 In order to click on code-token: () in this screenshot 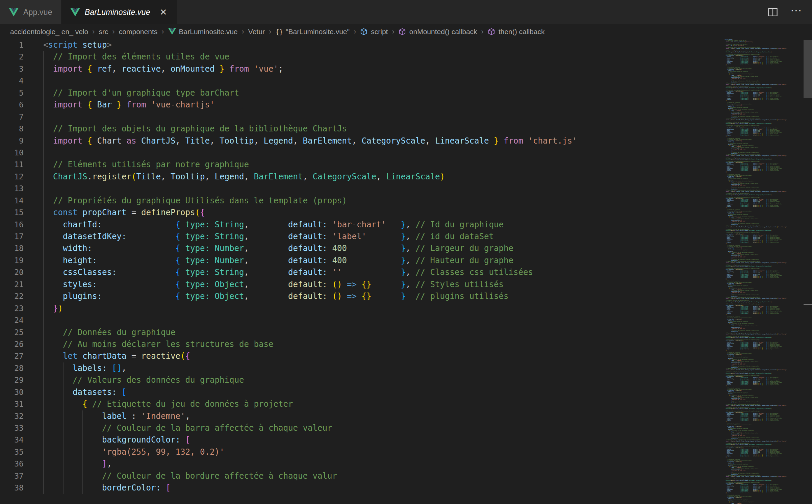, I will do `click(335, 296)`.